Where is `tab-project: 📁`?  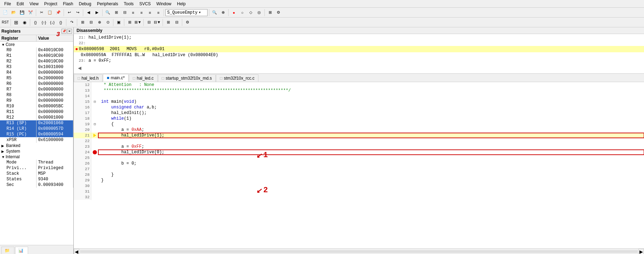
tab-project: 📁 is located at coordinates (8, 250).